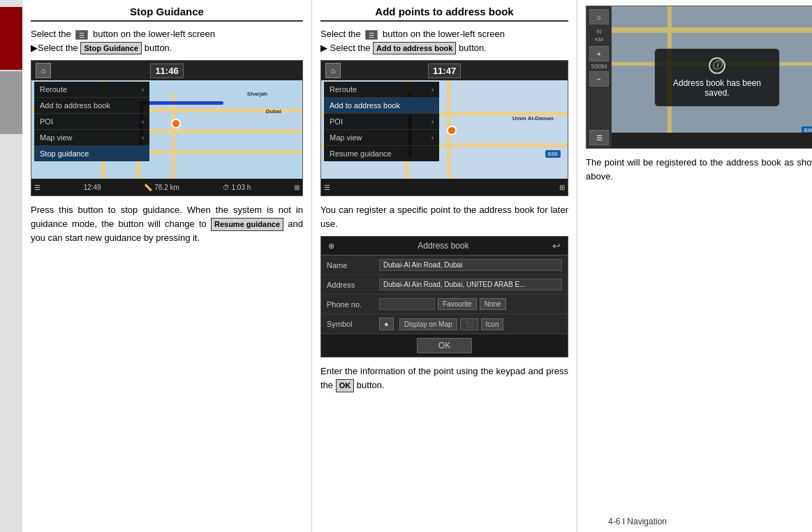 This screenshot has width=812, height=532. I want to click on right-nav-home: ⌂, so click(599, 17).